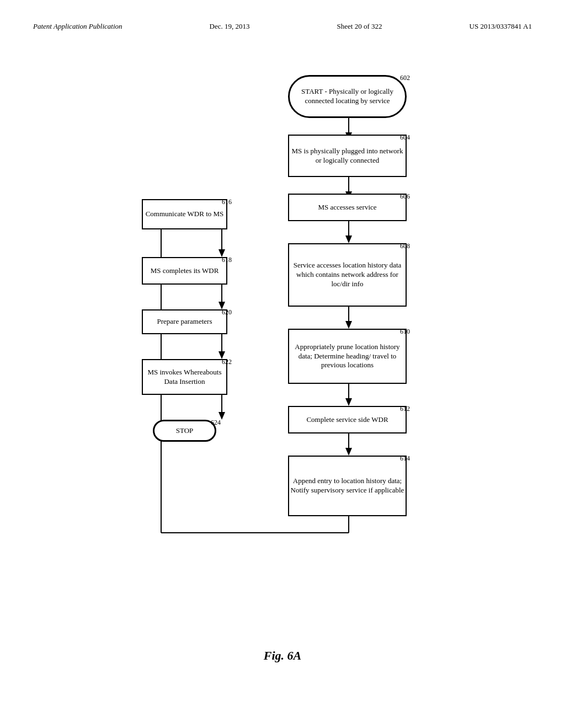 The height and width of the screenshot is (728, 565). Describe the element at coordinates (405, 246) in the screenshot. I see `label-608: 608` at that location.